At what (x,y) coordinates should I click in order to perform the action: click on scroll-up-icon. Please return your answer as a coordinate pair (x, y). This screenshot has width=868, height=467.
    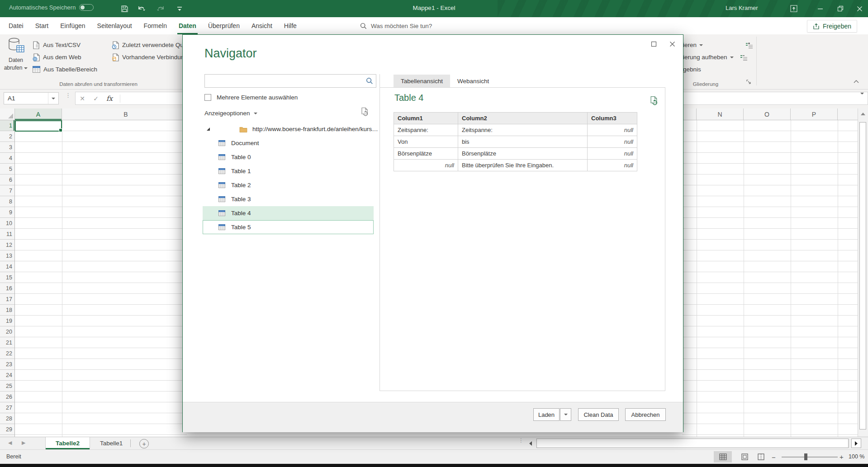
    Looking at the image, I should click on (863, 114).